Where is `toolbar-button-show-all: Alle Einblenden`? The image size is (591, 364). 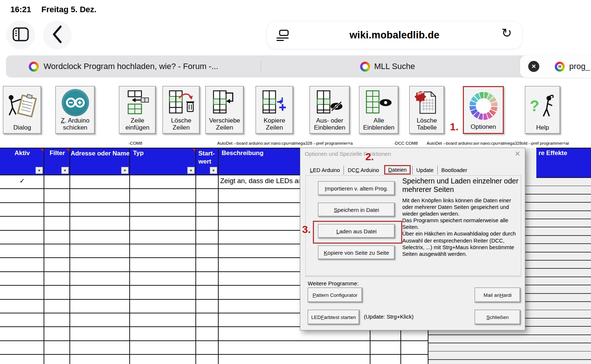
toolbar-button-show-all: Alle Einblenden is located at coordinates (379, 110).